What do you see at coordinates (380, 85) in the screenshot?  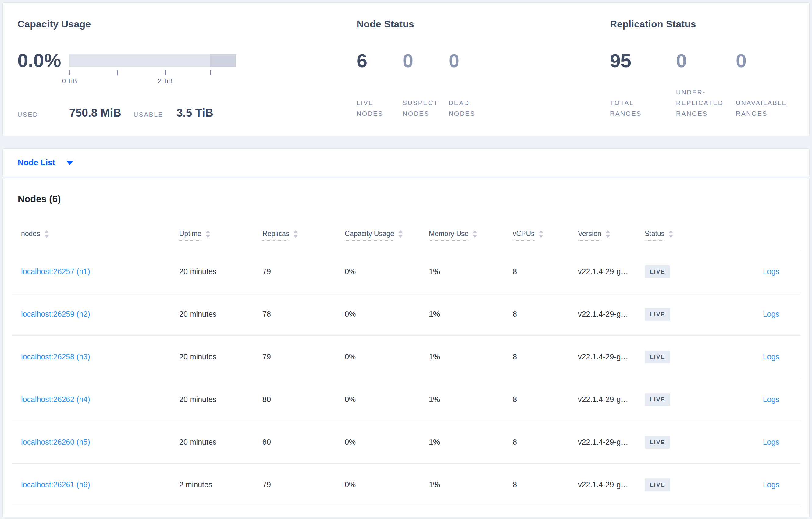 I see `live-nodes-stat: 6 LIVE NODES` at bounding box center [380, 85].